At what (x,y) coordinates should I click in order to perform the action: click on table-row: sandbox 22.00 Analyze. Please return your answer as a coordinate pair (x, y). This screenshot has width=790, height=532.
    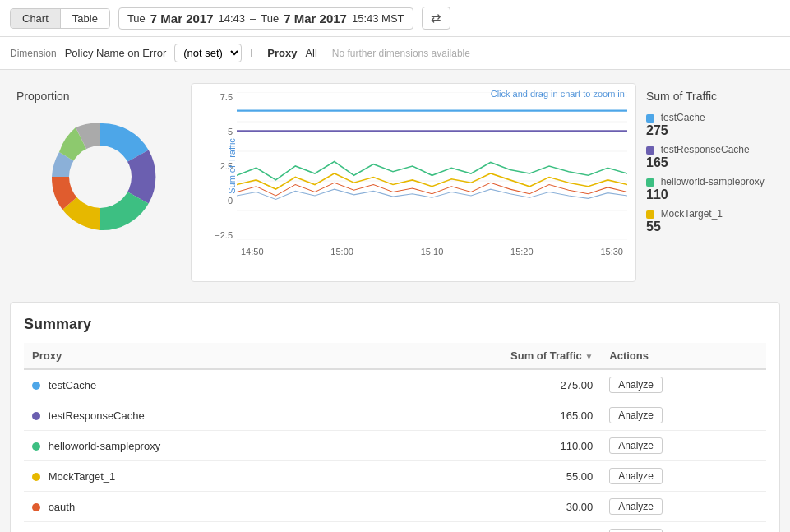
    Looking at the image, I should click on (395, 528).